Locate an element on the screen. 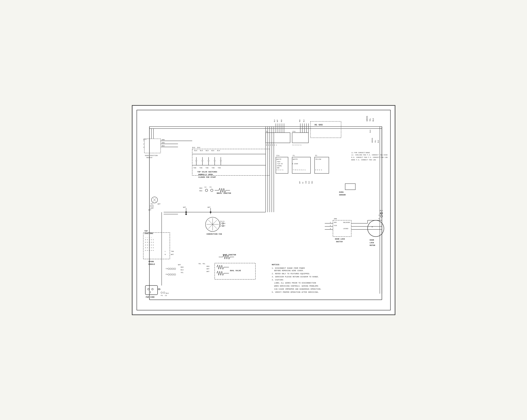  svg-text:2. REFER ONLY TO FEATURES EQUI: 2. REFER ONLY TO FEATURES EQUIPPED. is located at coordinates (291, 274).